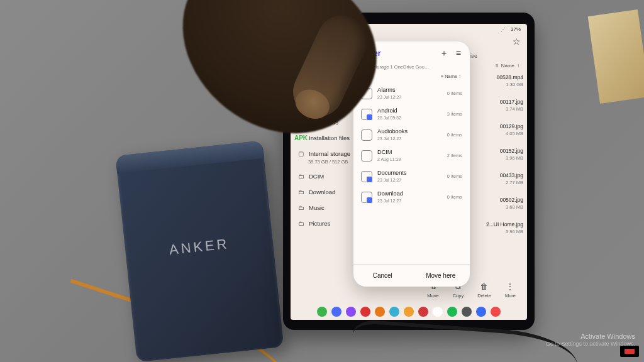 This screenshot has height=362, width=644. Describe the element at coordinates (411, 93) in the screenshot. I see `folder-item: Alarms23 Jul 12:270 items` at that location.